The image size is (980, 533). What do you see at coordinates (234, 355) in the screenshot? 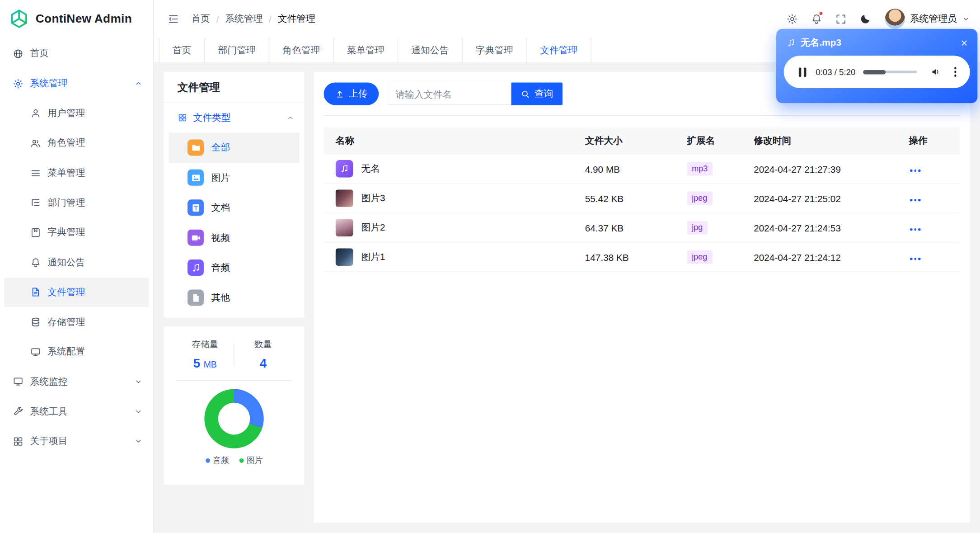
I see `stats-row: 存储量 5 MB 数量 4` at bounding box center [234, 355].